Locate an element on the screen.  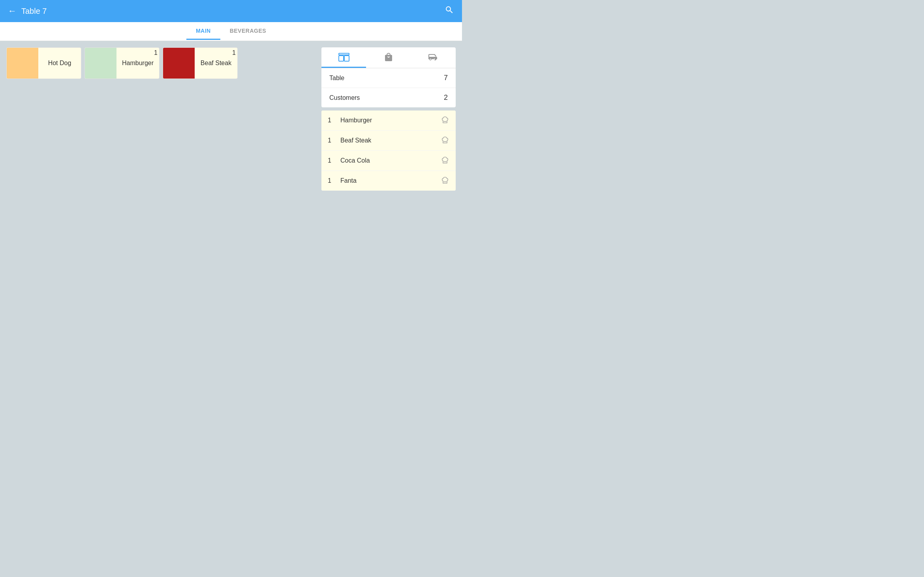
hamburger-image is located at coordinates (101, 63).